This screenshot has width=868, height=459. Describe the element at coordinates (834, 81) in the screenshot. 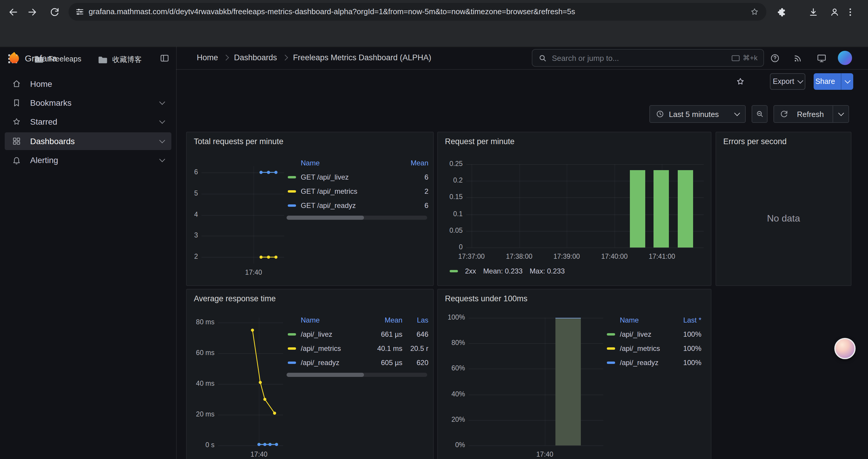

I see `share-button: Share` at that location.